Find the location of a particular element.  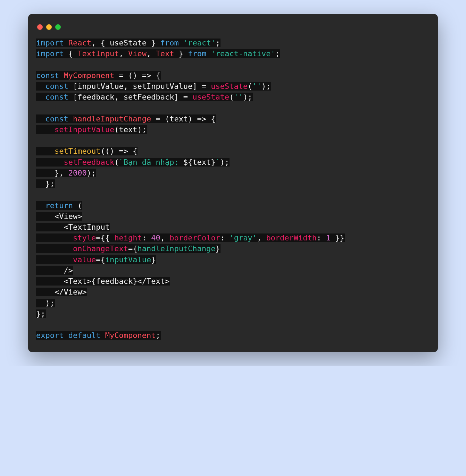

code-line: style={{ height: 40, borderColor: 'gray'… is located at coordinates (233, 238).